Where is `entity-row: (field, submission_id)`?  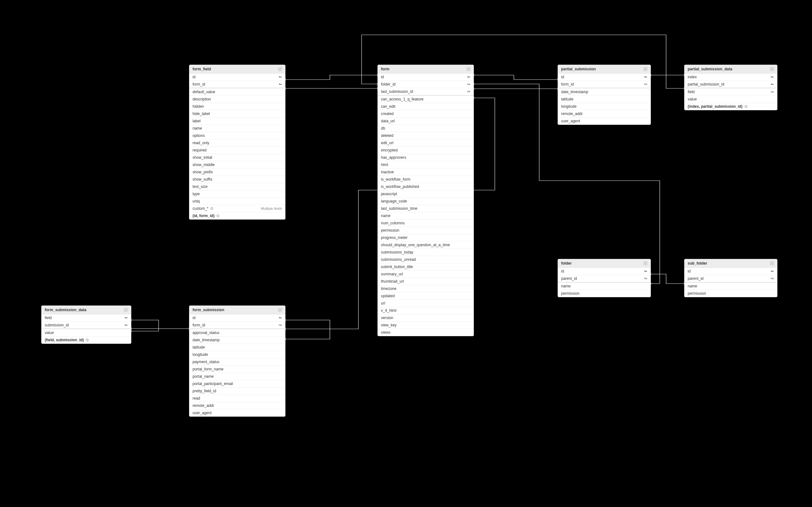 entity-row: (field, submission_id) is located at coordinates (86, 340).